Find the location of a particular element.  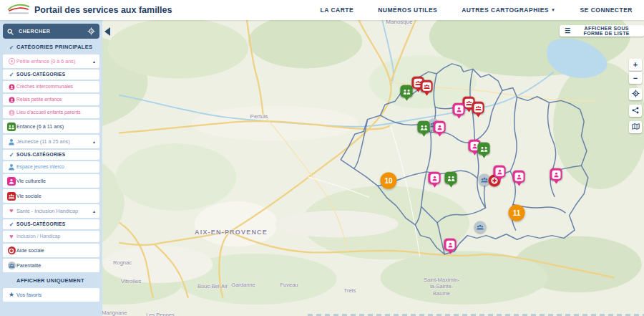

search-bar is located at coordinates (52, 32).